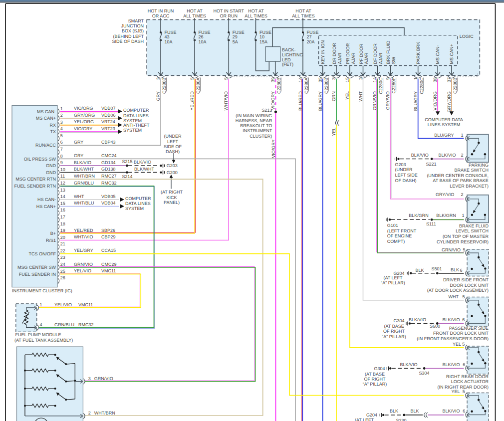 The image size is (504, 421). What do you see at coordinates (406, 175) in the screenshot?
I see `svg-text: LEFT SIDE` at bounding box center [406, 175].